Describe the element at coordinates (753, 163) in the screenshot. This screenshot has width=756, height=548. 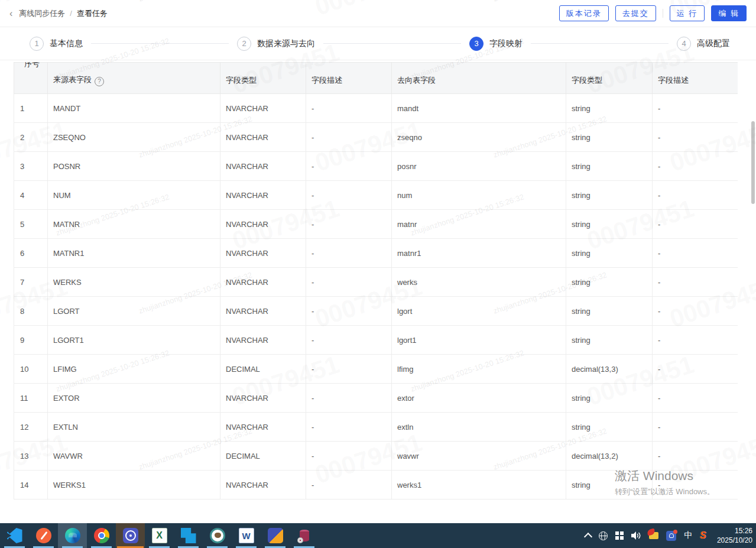
I see `scrollbar-thumb` at that location.